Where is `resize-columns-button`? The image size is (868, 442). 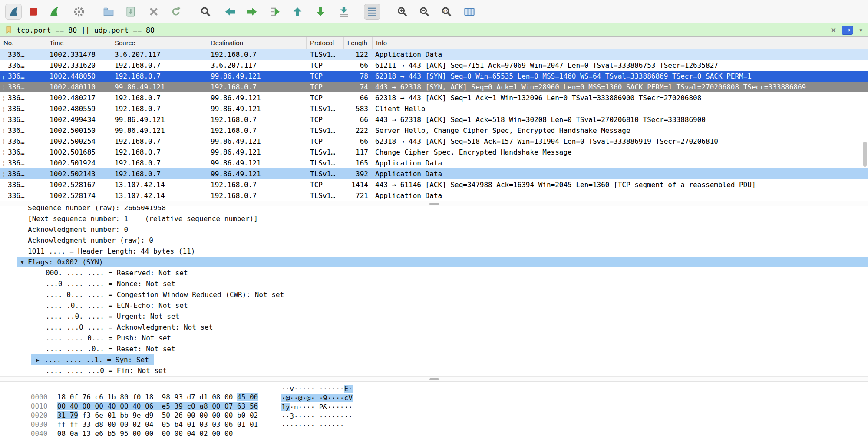
resize-columns-button is located at coordinates (469, 12).